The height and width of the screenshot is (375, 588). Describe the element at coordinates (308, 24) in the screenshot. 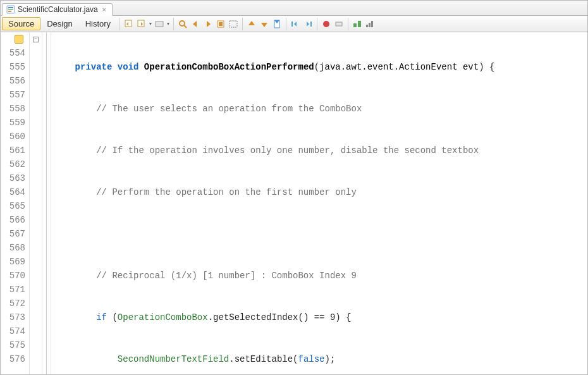

I see `shift-right-icon` at that location.